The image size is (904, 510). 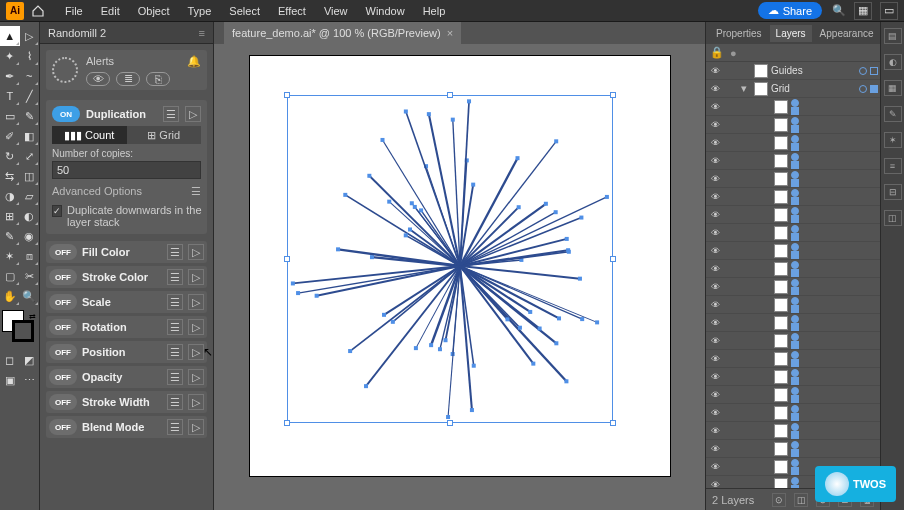 What do you see at coordinates (10, 256) in the screenshot?
I see `tool-symbol-sprayer: ✶` at bounding box center [10, 256].